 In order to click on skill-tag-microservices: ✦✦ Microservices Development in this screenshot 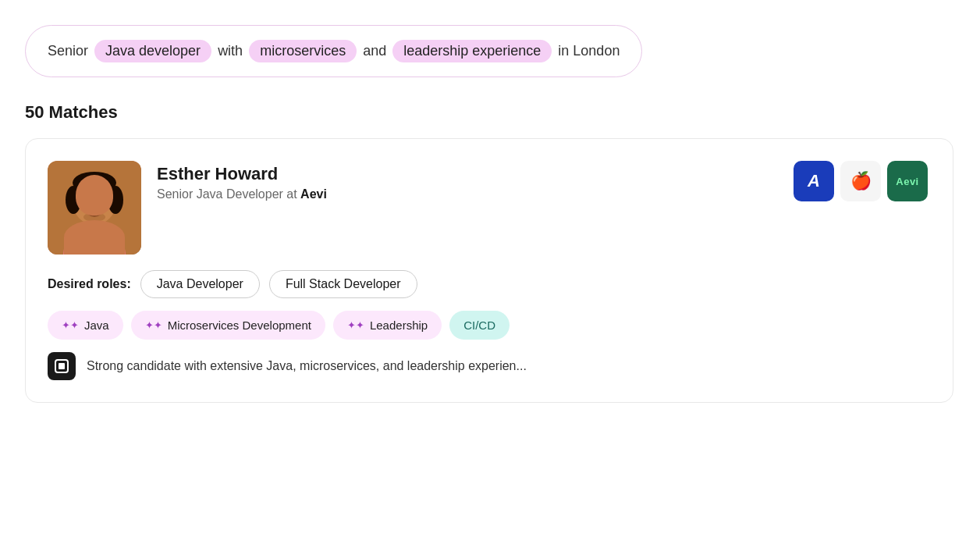, I will do `click(228, 325)`.